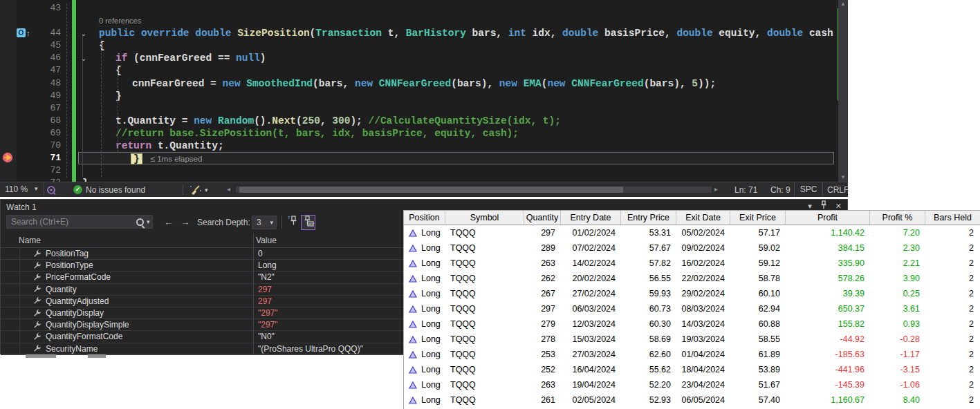 This screenshot has height=409, width=980. I want to click on wrench-icon, so click(37, 301).